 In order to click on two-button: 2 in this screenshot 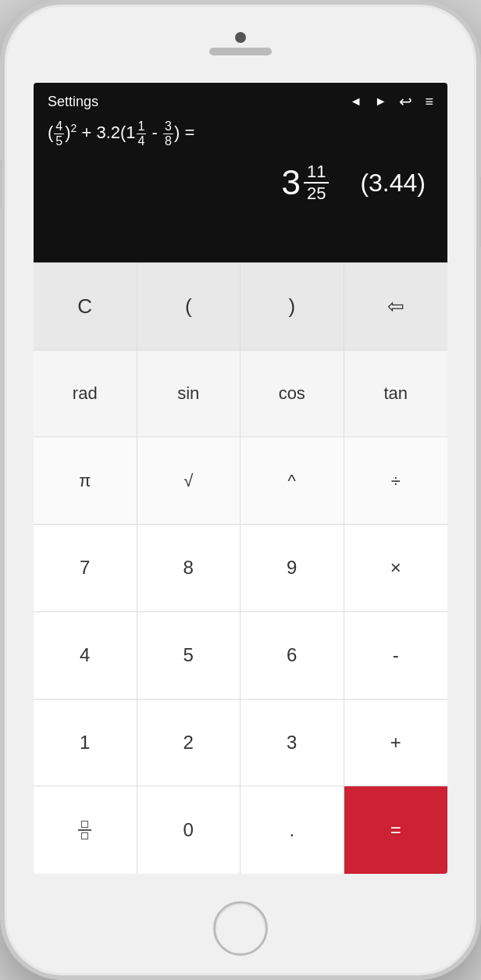, I will do `click(189, 743)`.